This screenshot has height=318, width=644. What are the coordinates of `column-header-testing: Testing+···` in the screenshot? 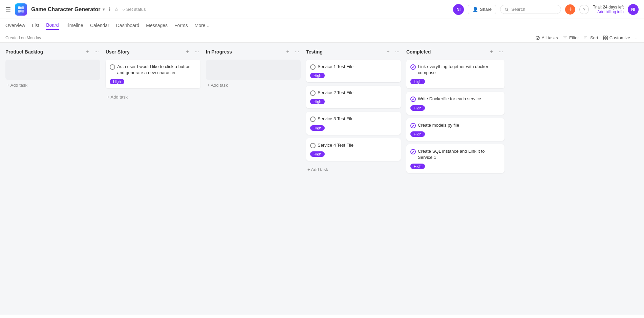 It's located at (353, 52).